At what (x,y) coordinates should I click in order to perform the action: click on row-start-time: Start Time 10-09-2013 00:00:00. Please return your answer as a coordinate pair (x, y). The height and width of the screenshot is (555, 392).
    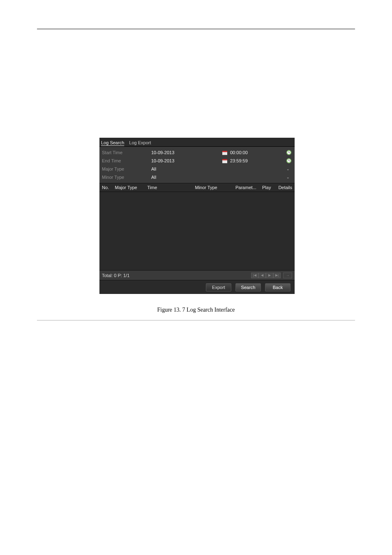
    Looking at the image, I should click on (197, 153).